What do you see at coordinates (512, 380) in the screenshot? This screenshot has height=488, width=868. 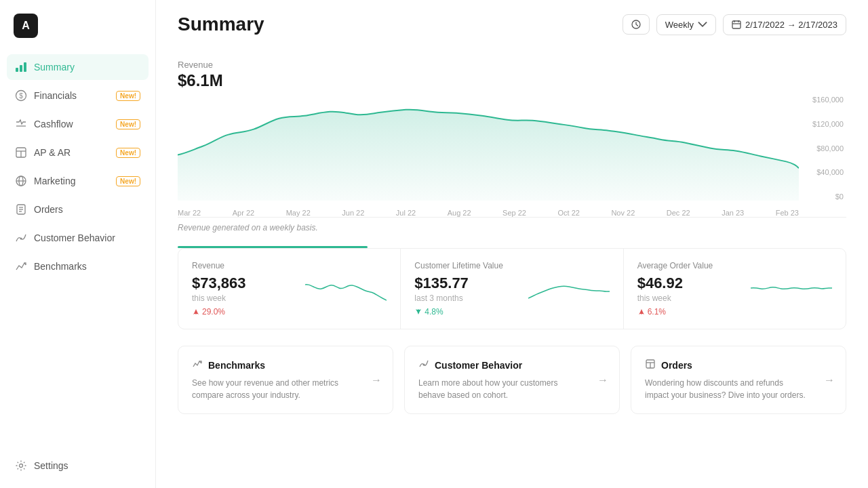 I see `bottom-card-customer-behavior: Customer Behavior Learn more about how y…` at bounding box center [512, 380].